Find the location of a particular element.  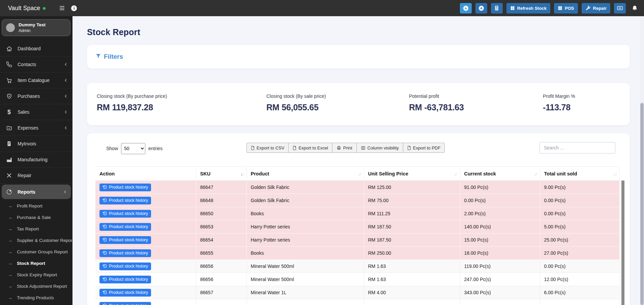

notifications-button is located at coordinates (635, 8).